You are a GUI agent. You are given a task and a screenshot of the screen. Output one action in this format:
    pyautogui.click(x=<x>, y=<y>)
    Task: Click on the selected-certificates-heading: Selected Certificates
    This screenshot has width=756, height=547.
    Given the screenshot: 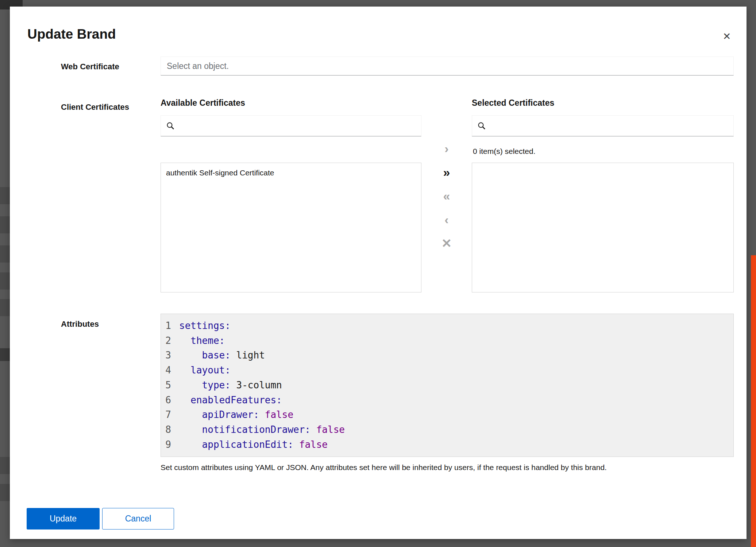 What is the action you would take?
    pyautogui.click(x=513, y=103)
    